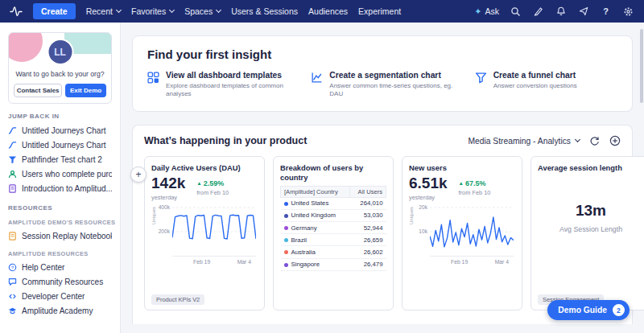 This screenshot has height=333, width=644. I want to click on amplitude-resources-header: AMPLITUDE RESOURCES, so click(60, 254).